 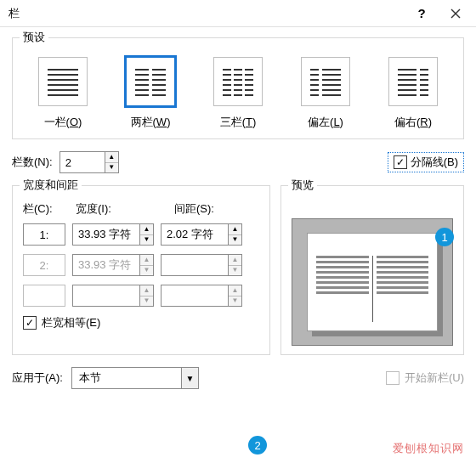 I want to click on spacing-1-spinner: ▲▼, so click(x=201, y=234).